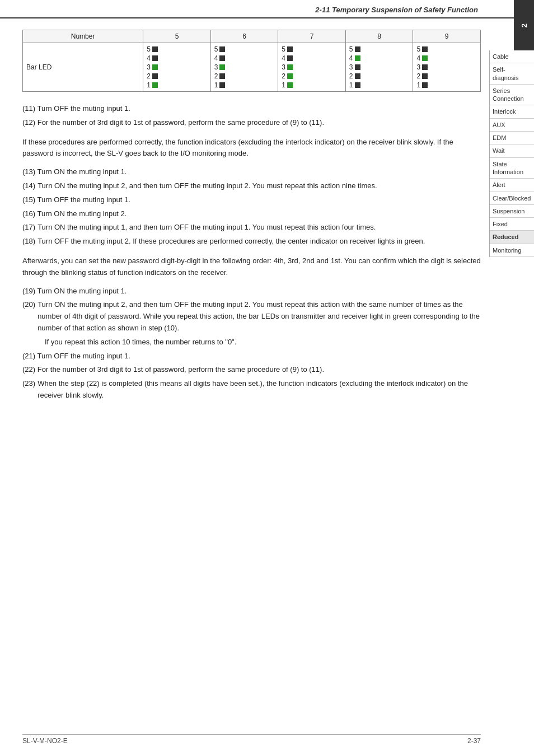  What do you see at coordinates (252, 200) in the screenshot?
I see `step-15-text: (15) Turn OFF the muting input 1.` at bounding box center [252, 200].